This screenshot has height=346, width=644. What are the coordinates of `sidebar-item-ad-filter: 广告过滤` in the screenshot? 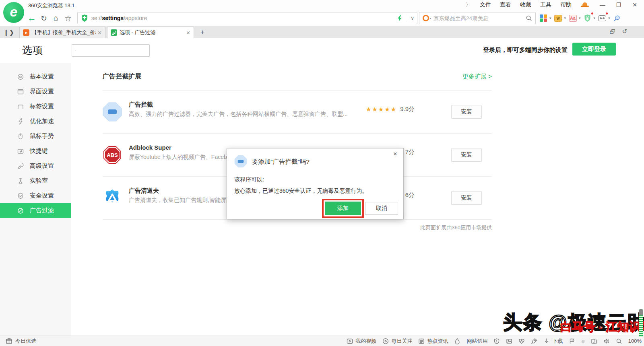 It's located at (35, 211).